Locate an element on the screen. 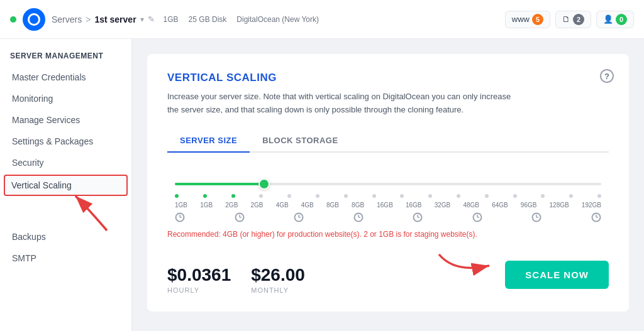  sidebar-item-settings-packages: Settings & Packages is located at coordinates (65, 141).